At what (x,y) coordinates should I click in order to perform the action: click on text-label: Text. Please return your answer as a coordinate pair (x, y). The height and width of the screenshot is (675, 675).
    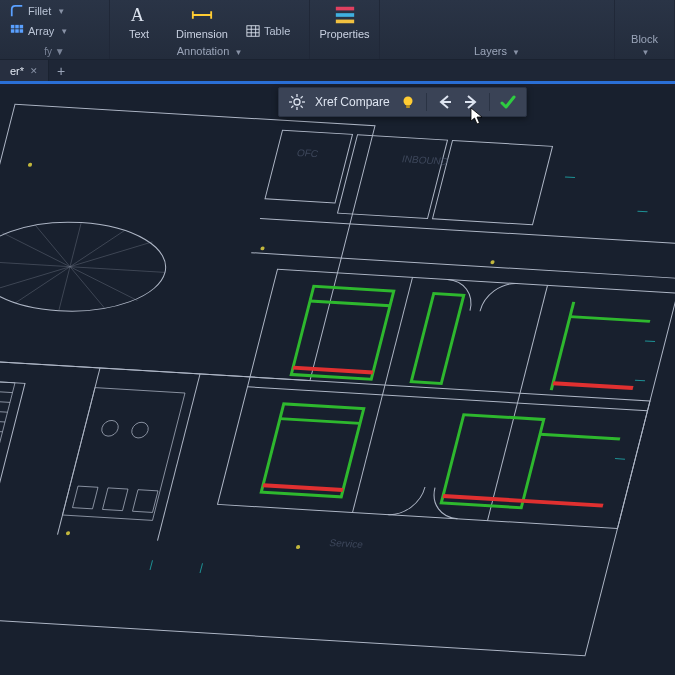
    Looking at the image, I should click on (139, 34).